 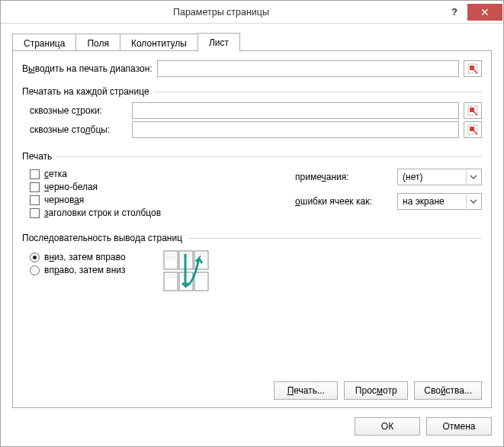 What do you see at coordinates (448, 391) in the screenshot?
I see `properties-button: Свойства...` at bounding box center [448, 391].